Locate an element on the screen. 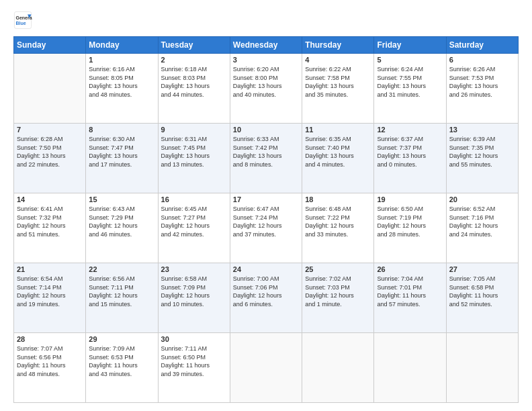  day-number: 27 is located at coordinates (482, 269).